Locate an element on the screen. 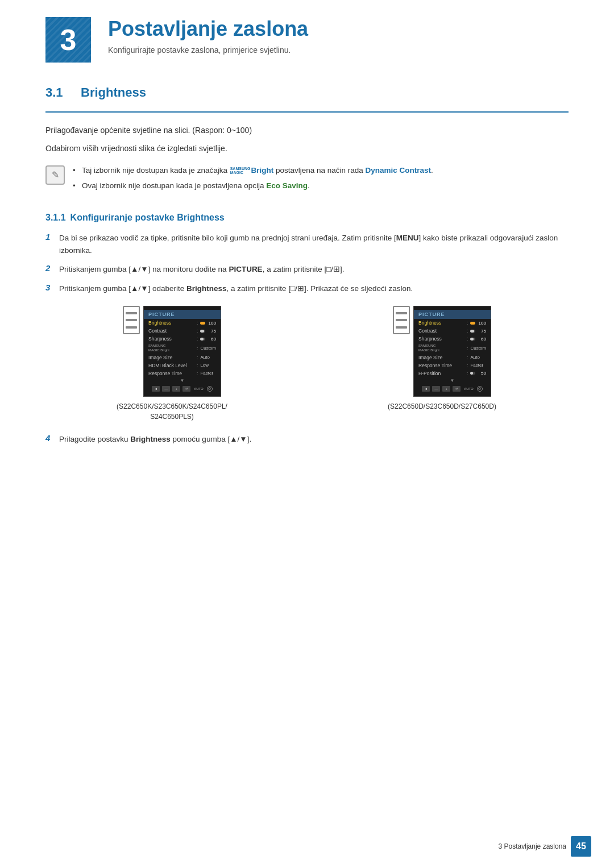  menu-item-contrast-left: Contrast : 75 is located at coordinates (182, 331).